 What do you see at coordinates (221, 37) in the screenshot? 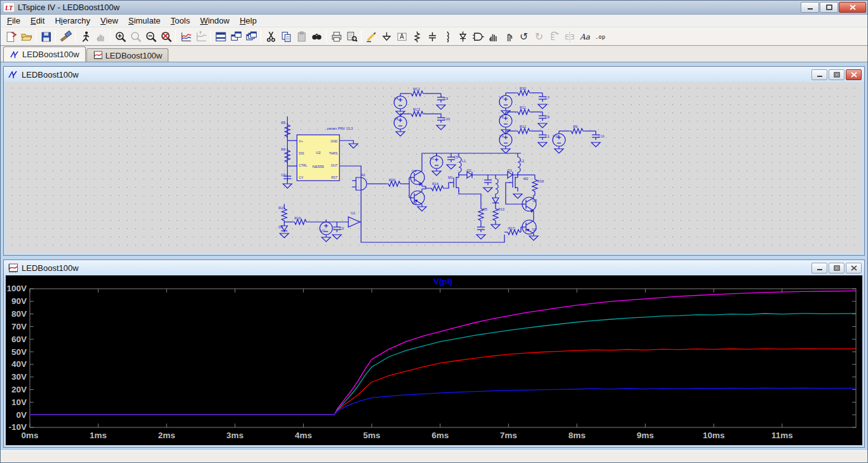
I see `tile-vertical-icon` at bounding box center [221, 37].